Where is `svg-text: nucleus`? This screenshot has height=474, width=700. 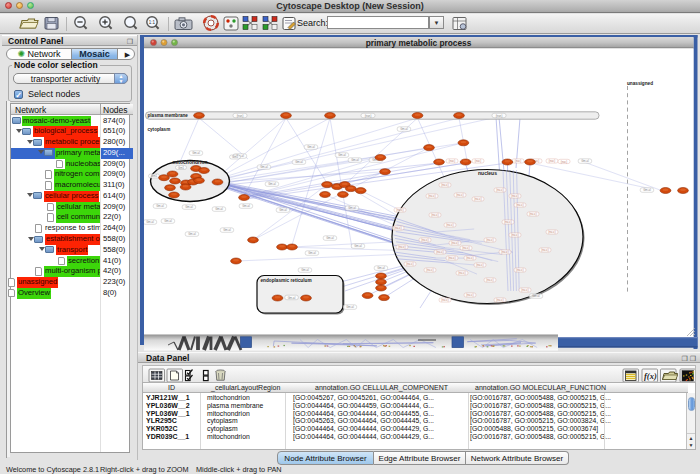
svg-text: nucleus is located at coordinates (488, 173).